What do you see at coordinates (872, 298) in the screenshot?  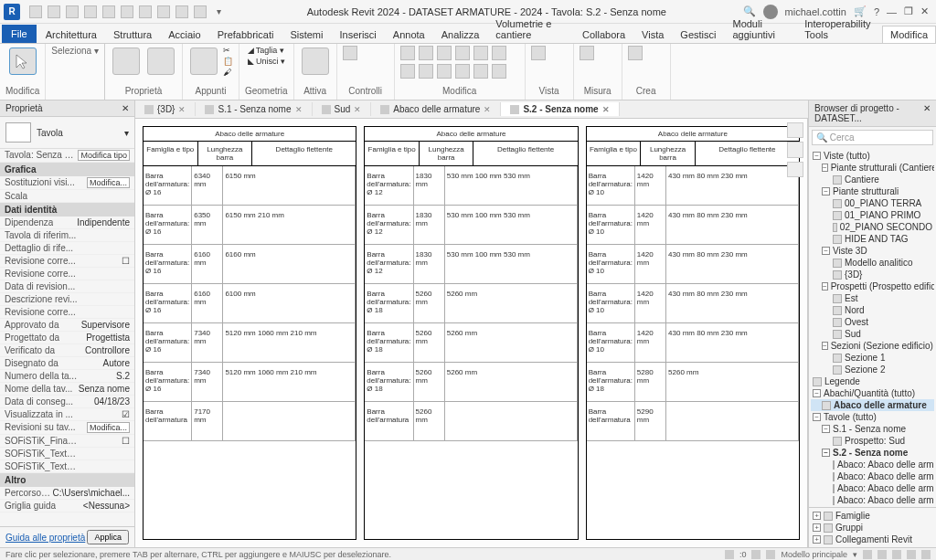 I see `tree-node: Est` at bounding box center [872, 298].